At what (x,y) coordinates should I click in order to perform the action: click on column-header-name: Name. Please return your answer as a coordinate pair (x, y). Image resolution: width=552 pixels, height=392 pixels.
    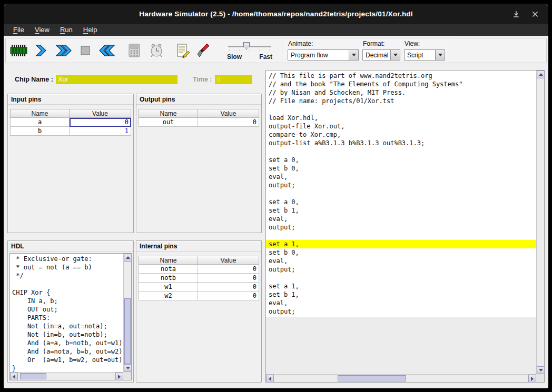
    Looking at the image, I should click on (169, 260).